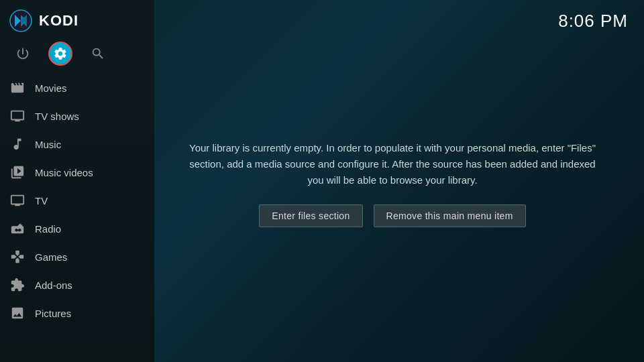  I want to click on music-videos-icon, so click(17, 172).